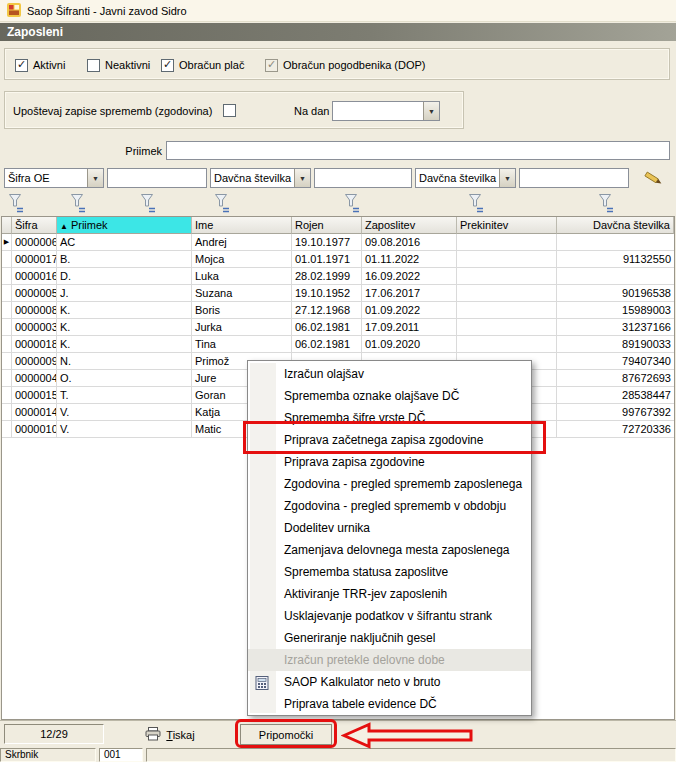 The image size is (676, 762). I want to click on menu-item: Generiranje naključnih gesel, so click(390, 638).